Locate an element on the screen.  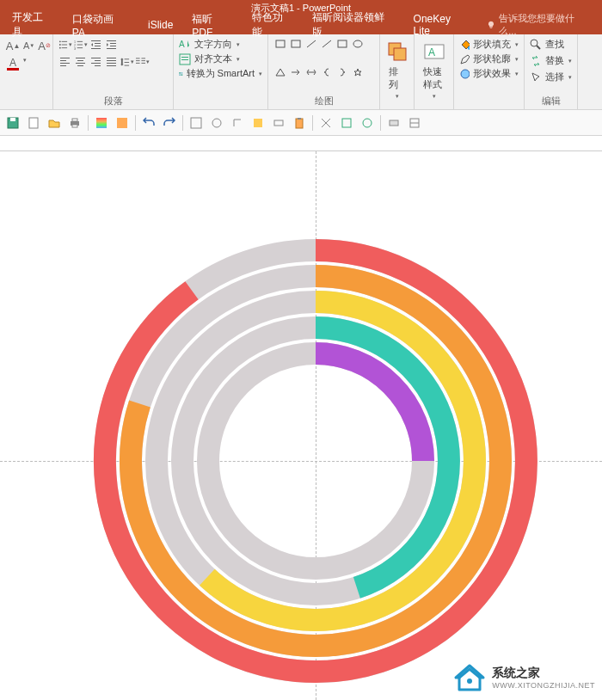
effects-icon is located at coordinates (464, 74).